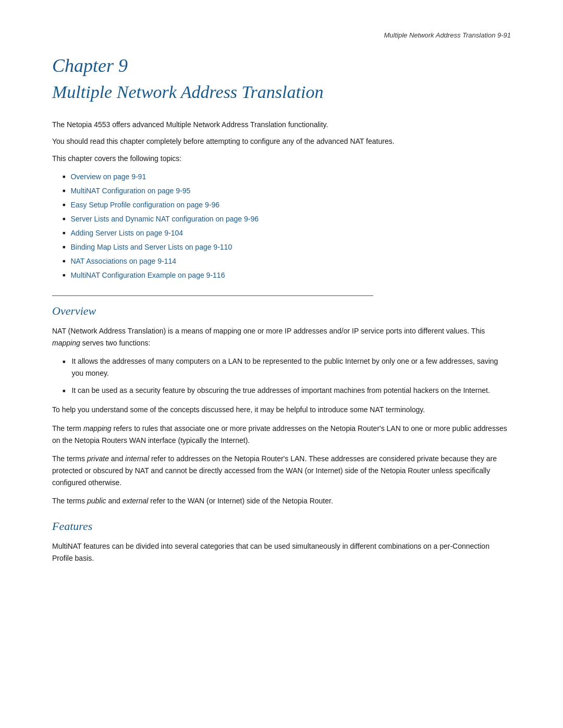  I want to click on toc-link: Easy Setup Profile configuration on page…, so click(145, 205).